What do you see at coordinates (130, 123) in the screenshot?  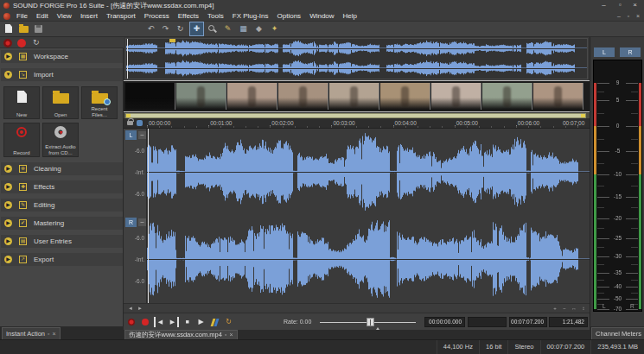 I see `lock-icon` at bounding box center [130, 123].